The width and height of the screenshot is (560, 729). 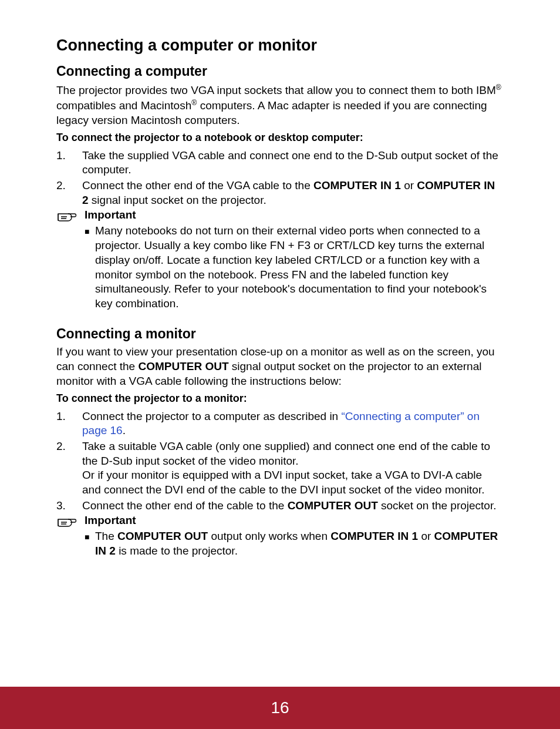 I want to click on text: compatibles and Macintosh, so click(x=124, y=106).